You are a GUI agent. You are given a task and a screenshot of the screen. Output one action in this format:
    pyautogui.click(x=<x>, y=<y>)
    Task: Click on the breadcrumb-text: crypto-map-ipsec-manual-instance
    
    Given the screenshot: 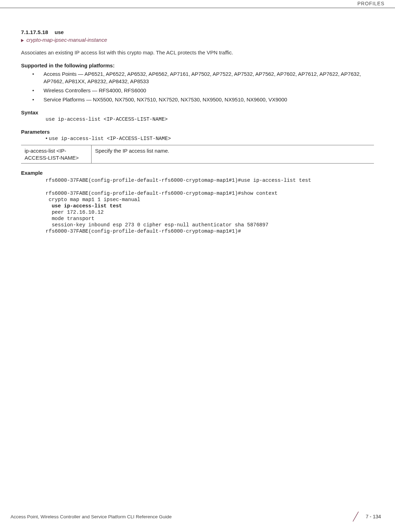 What is the action you would take?
    pyautogui.click(x=67, y=40)
    